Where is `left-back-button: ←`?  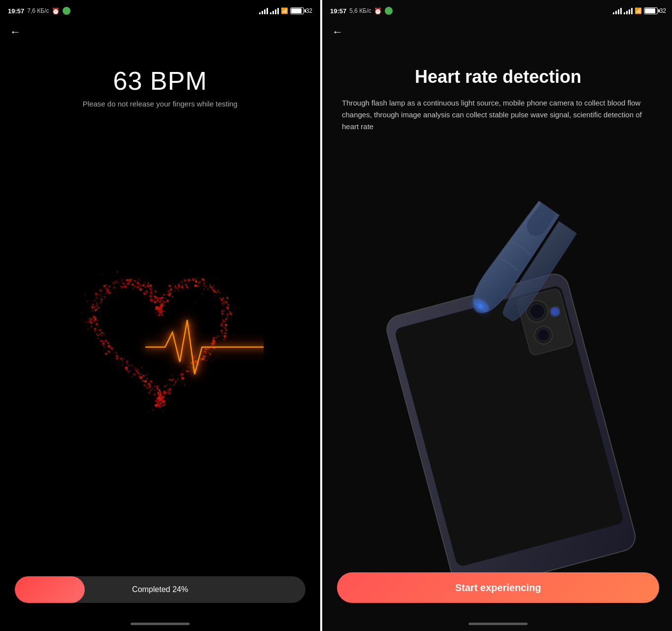 left-back-button: ← is located at coordinates (15, 32).